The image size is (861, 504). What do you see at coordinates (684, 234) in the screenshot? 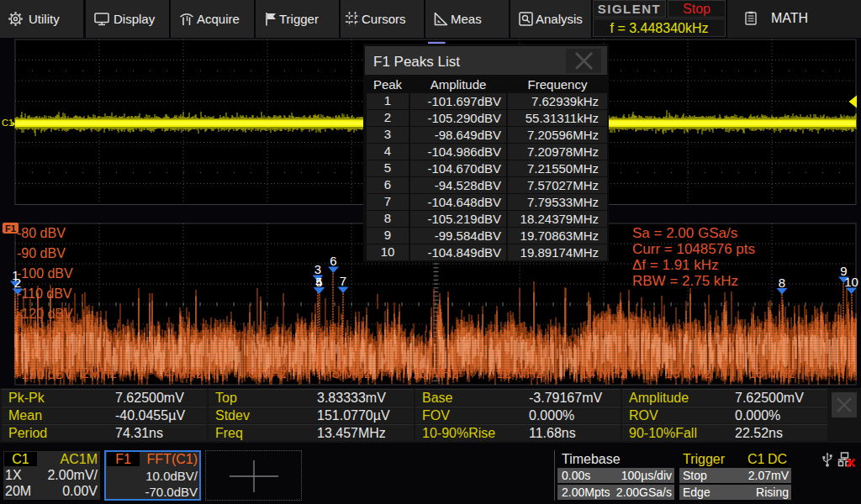
I see `svg-text: Sa = 2.00 GSa/s` at bounding box center [684, 234].